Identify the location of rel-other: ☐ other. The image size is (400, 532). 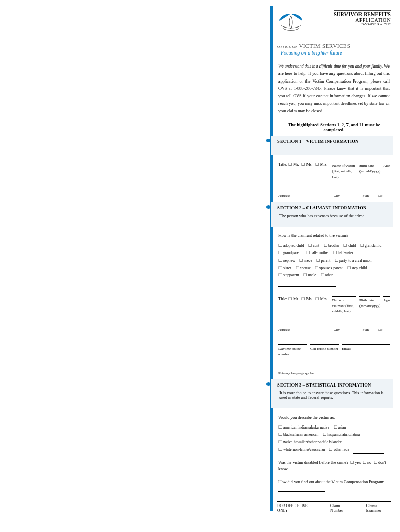
(327, 275).